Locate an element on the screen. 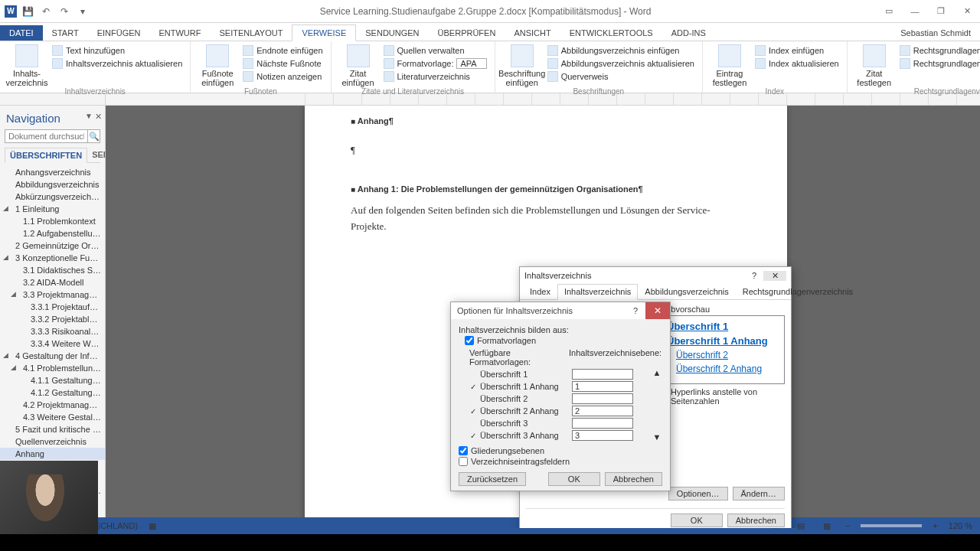 The image size is (980, 551). footnote-button: Fußnoteeinfügen is located at coordinates (217, 65).